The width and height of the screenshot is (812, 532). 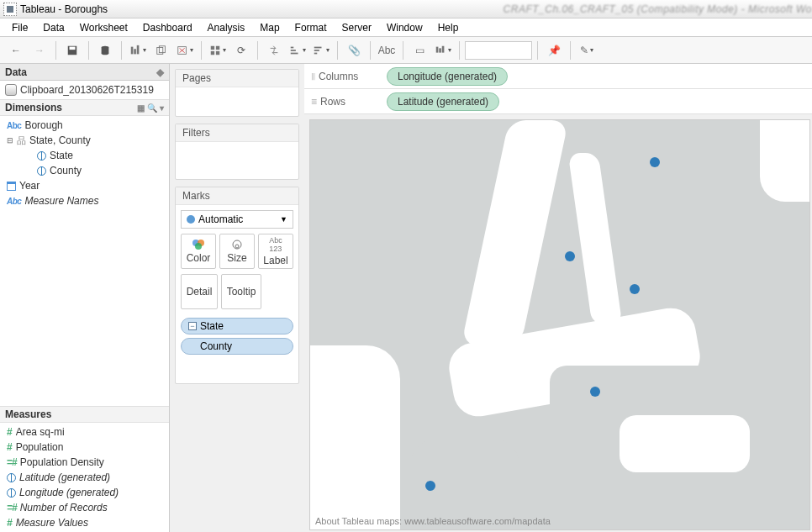 What do you see at coordinates (66, 171) in the screenshot?
I see `field-label: County` at bounding box center [66, 171].